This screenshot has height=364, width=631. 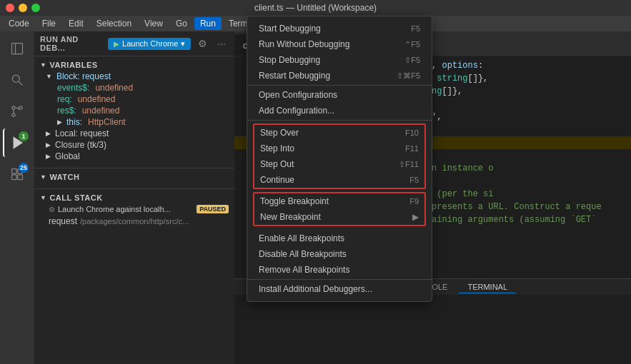 What do you see at coordinates (84, 76) in the screenshot?
I see `block-request-label: Block: request` at bounding box center [84, 76].